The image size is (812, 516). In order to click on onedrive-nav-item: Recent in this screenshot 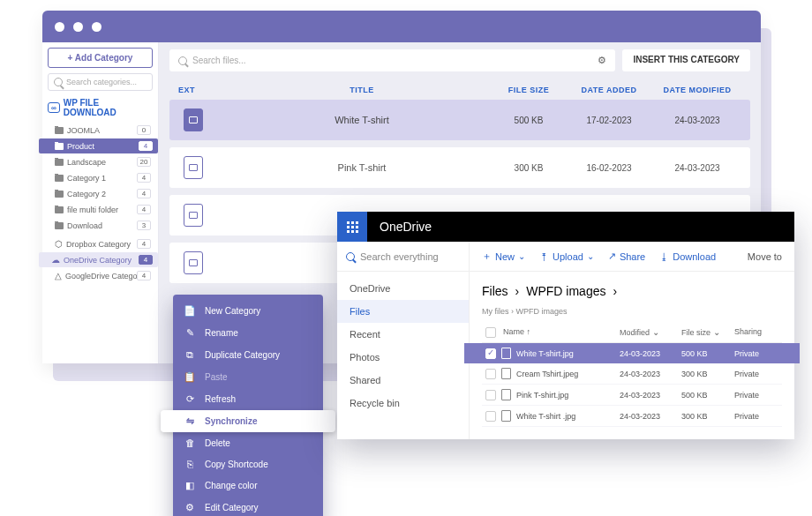, I will do `click(402, 334)`.